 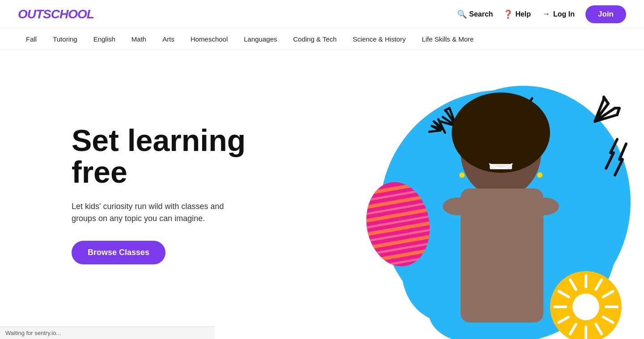 What do you see at coordinates (546, 14) in the screenshot?
I see `login-icon: →` at bounding box center [546, 14].